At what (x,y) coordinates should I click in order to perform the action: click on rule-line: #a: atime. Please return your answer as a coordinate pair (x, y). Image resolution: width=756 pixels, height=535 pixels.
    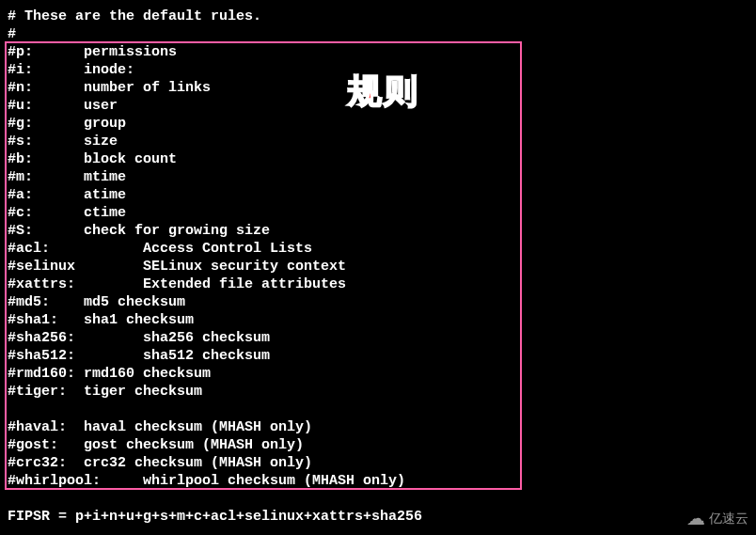
    Looking at the image, I should click on (378, 196).